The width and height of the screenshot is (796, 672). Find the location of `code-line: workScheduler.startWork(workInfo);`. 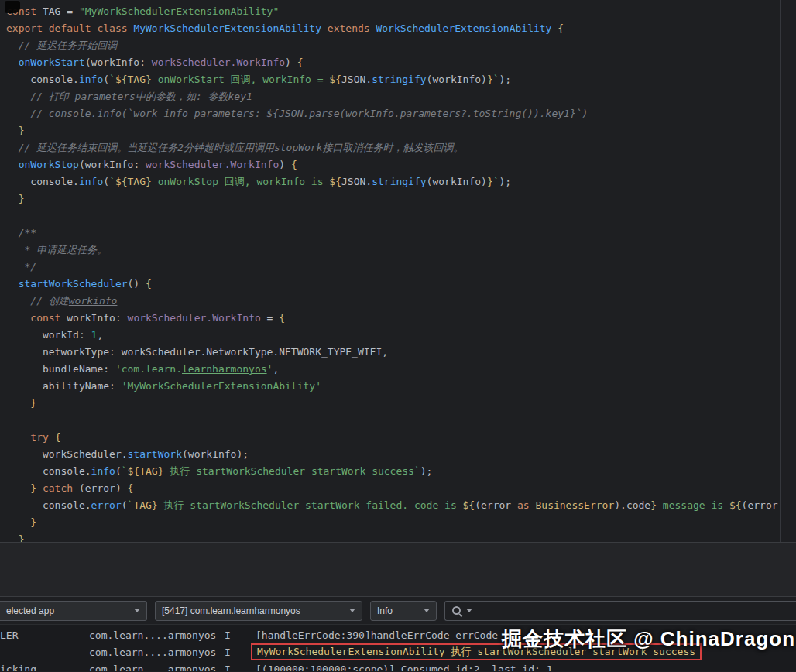

code-line: workScheduler.startWork(workInfo); is located at coordinates (401, 454).